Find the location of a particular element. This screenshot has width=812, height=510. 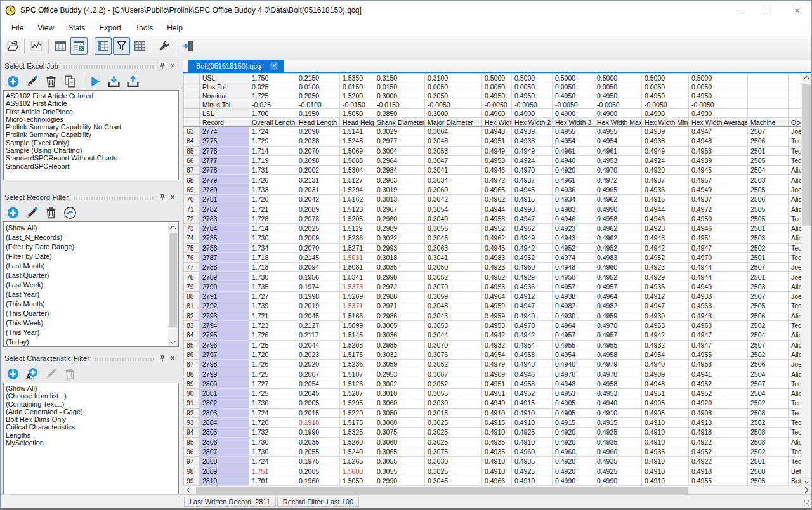

value-cell: 1.5119 is located at coordinates (357, 228).